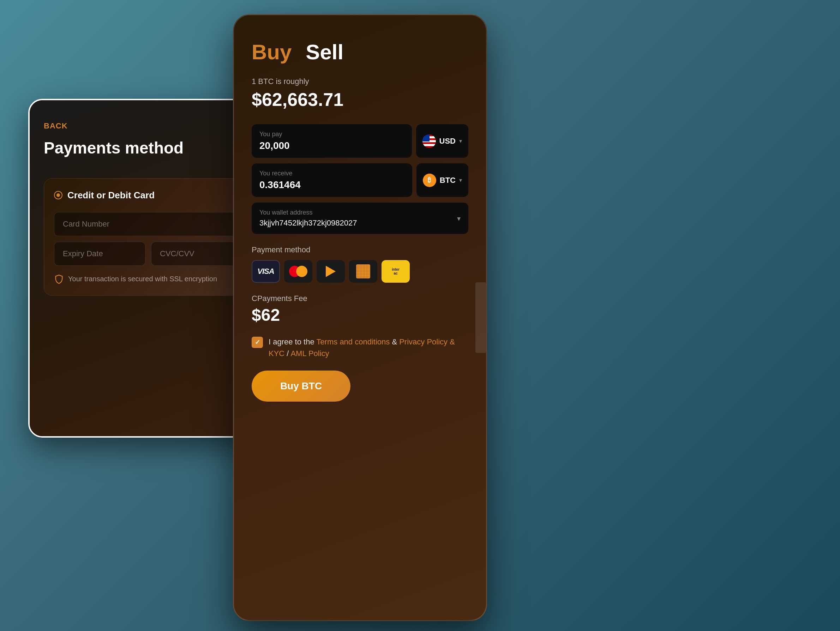 Image resolution: width=840 pixels, height=631 pixels. What do you see at coordinates (148, 279) in the screenshot?
I see `ssl-row: Your transaction is secured with SSL enc…` at bounding box center [148, 279].